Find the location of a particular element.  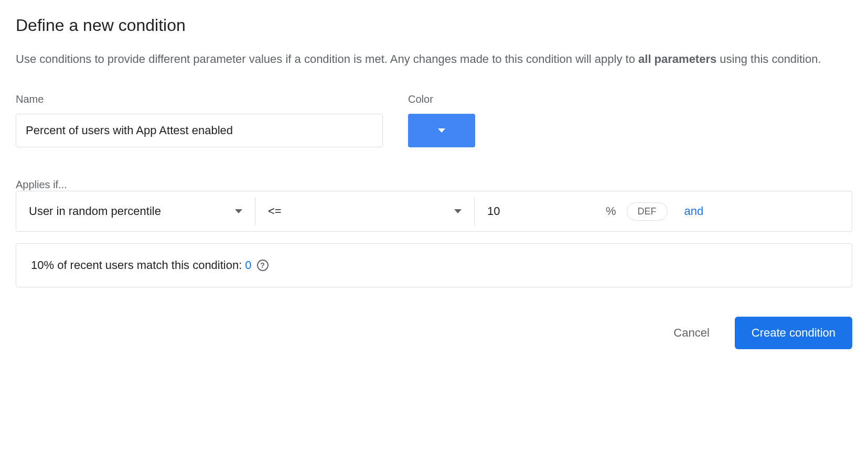

form-row: Name Color is located at coordinates (434, 121).